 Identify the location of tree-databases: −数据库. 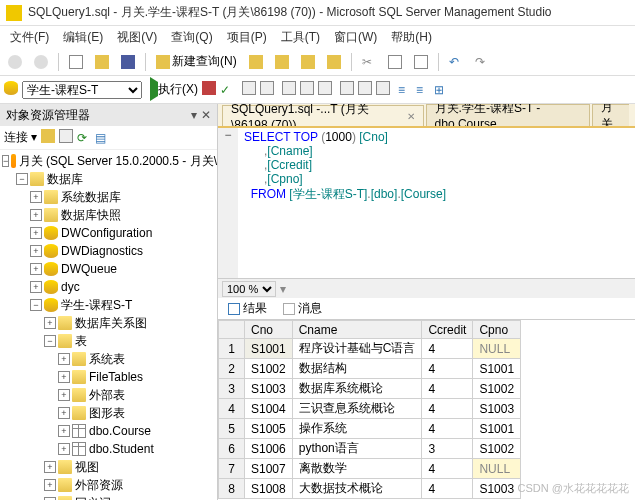
(108, 179).